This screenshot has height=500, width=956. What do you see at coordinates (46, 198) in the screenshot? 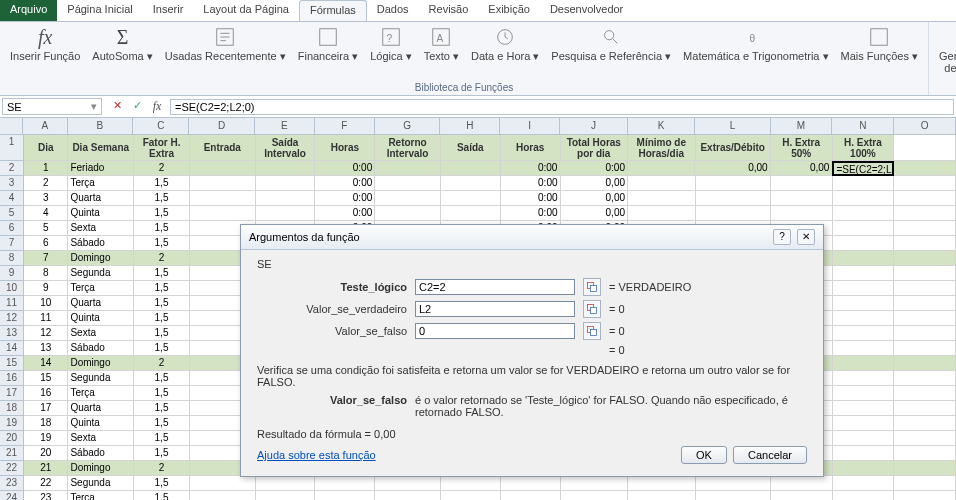
I see `cell: 3` at bounding box center [46, 198].